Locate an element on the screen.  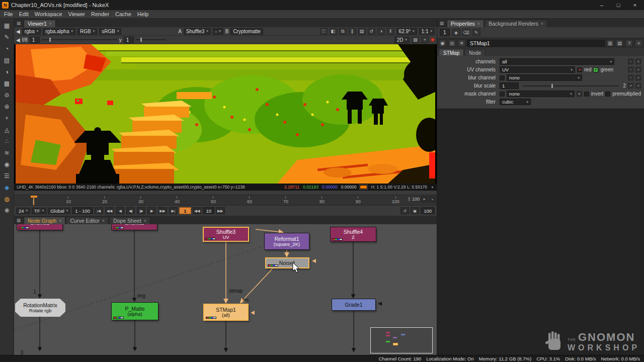
uv-channels-select: UV▾ is located at coordinates (537, 69).